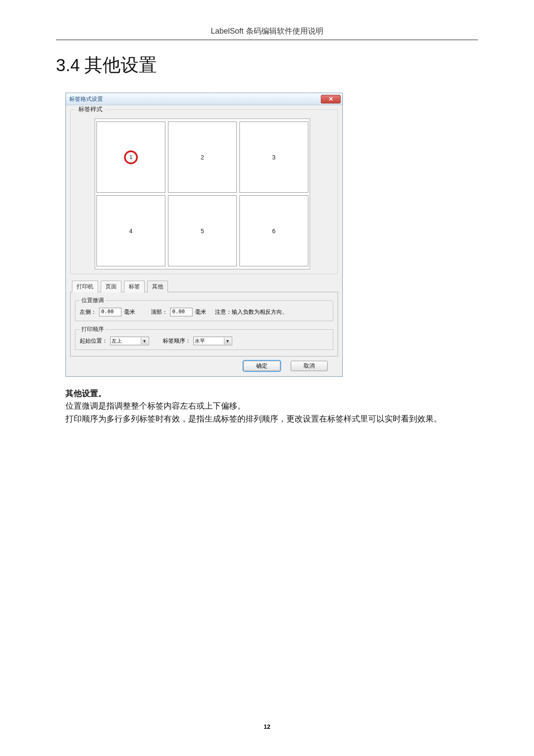 Image resolution: width=534 pixels, height=756 pixels. Describe the element at coordinates (204, 364) in the screenshot. I see `dialog-button-row: 确定 取消` at that location.